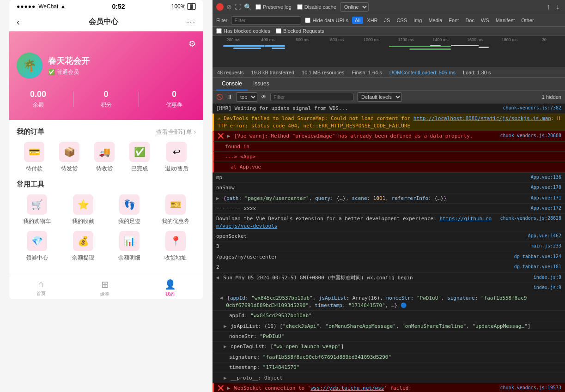 Image resolution: width=565 pixels, height=392 pixels. Describe the element at coordinates (266, 20) in the screenshot. I see `filter-input` at that location.